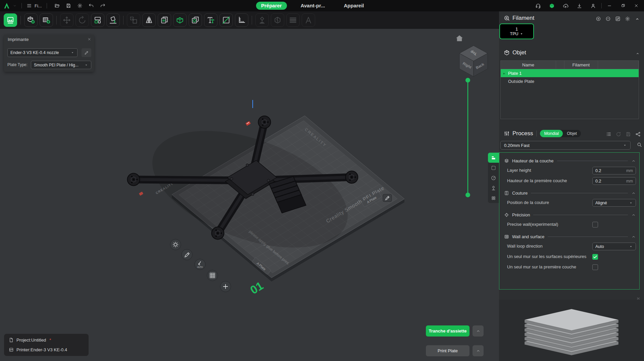 The height and width of the screenshot is (361, 644). What do you see at coordinates (187, 255) in the screenshot?
I see `plate-label-button` at bounding box center [187, 255].